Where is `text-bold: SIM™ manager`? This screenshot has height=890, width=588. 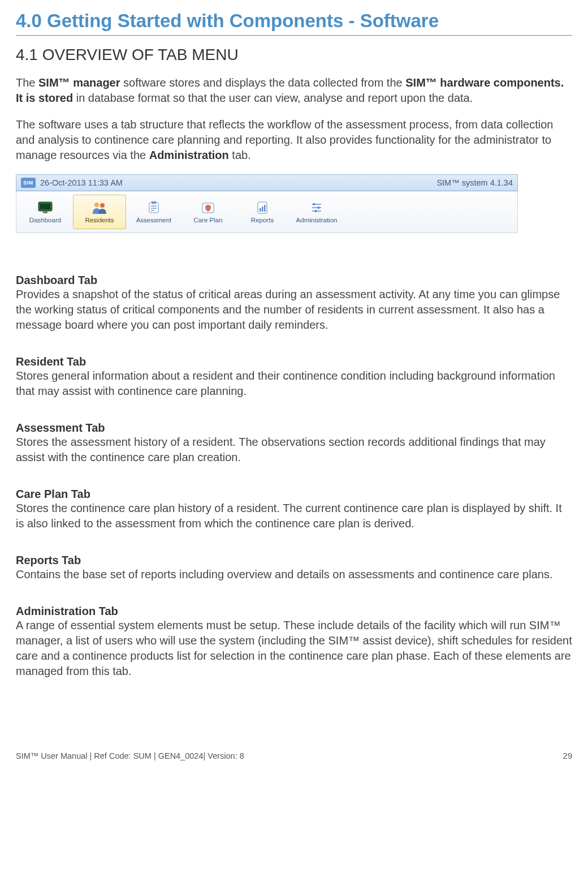 text-bold: SIM™ manager is located at coordinates (79, 83).